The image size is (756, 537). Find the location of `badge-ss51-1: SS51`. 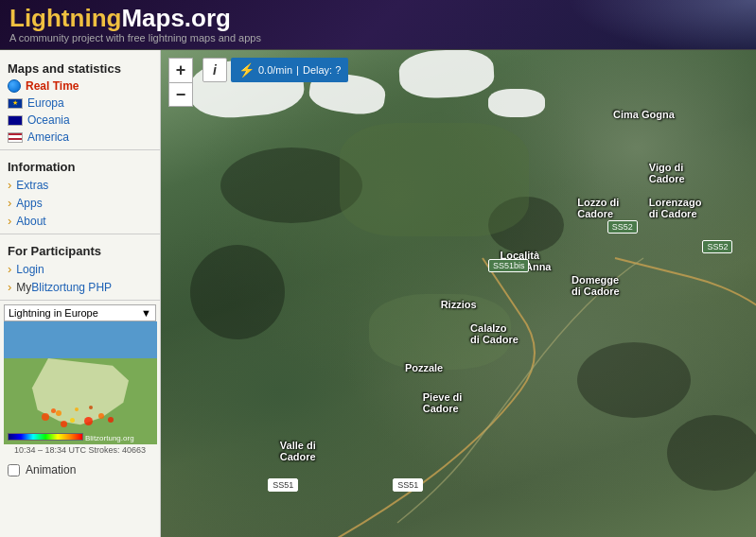

badge-ss51-1: SS51 is located at coordinates (283, 485).